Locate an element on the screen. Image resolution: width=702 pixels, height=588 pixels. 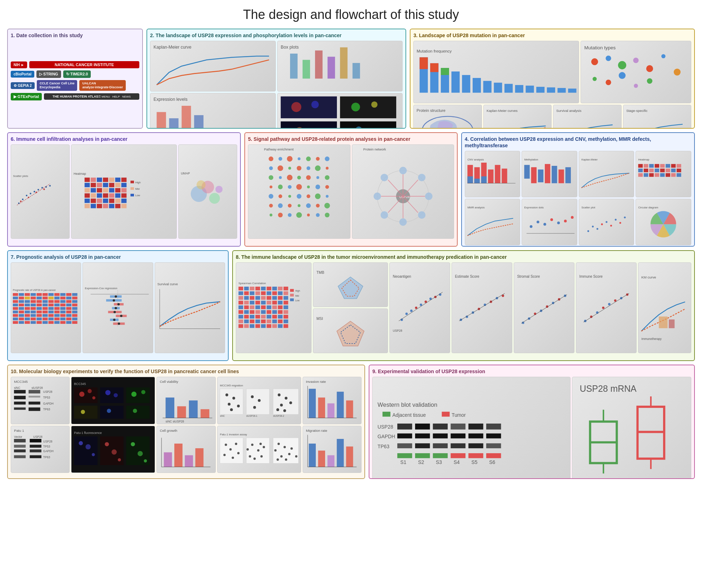
svg-text: Survival analysis is located at coordinates (569, 111).